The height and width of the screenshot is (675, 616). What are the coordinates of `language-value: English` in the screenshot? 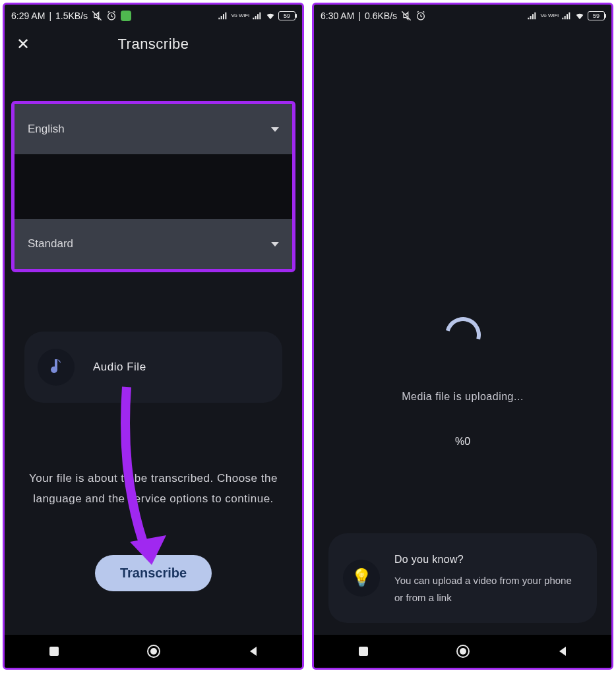 It's located at (46, 129).